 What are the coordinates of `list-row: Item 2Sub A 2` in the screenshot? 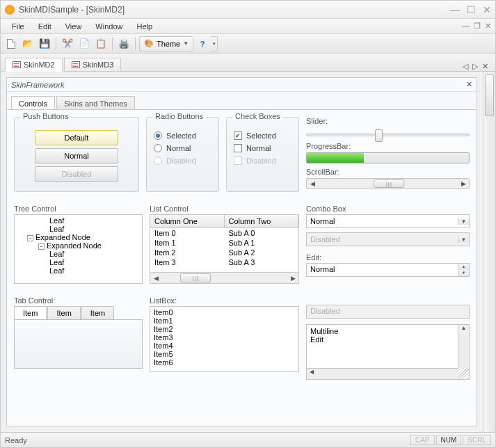 It's located at (224, 253).